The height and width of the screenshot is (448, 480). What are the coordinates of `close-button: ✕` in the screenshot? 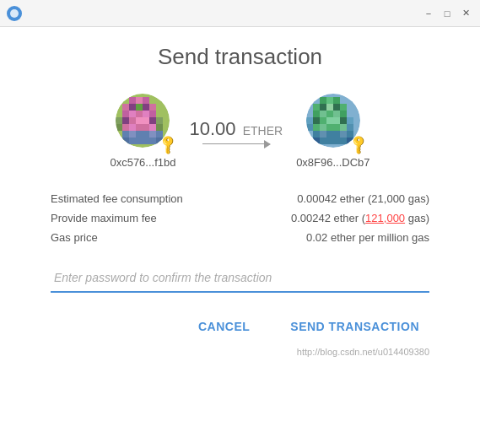 It's located at (466, 13).